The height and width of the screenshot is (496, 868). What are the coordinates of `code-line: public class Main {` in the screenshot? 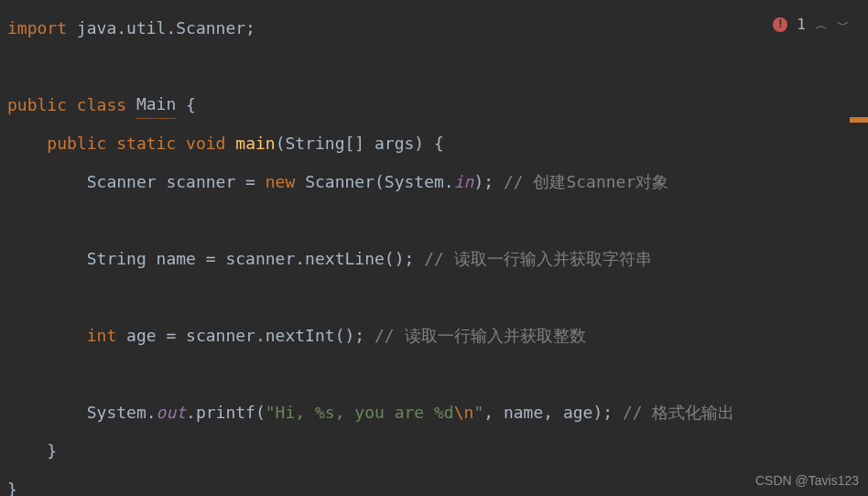 It's located at (438, 105).